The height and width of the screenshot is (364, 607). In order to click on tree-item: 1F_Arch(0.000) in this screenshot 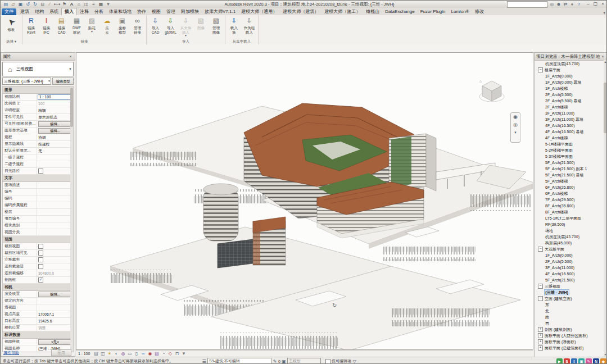, I will do `click(571, 76)`.